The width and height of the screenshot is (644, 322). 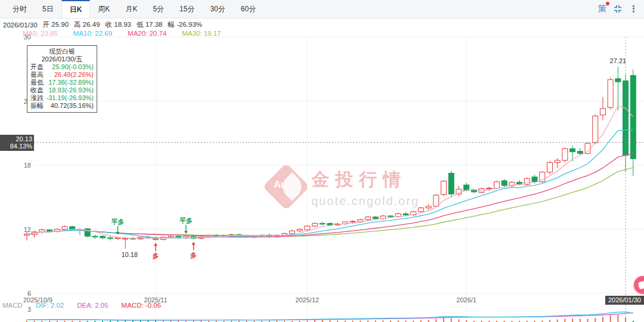 I want to click on ma30-legend: MA30: 19.17, so click(x=202, y=33).